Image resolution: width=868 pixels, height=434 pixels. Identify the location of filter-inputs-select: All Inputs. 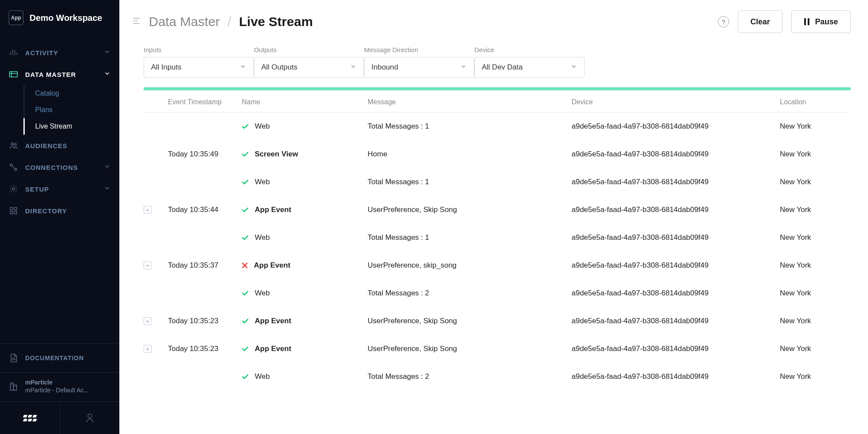
(199, 67).